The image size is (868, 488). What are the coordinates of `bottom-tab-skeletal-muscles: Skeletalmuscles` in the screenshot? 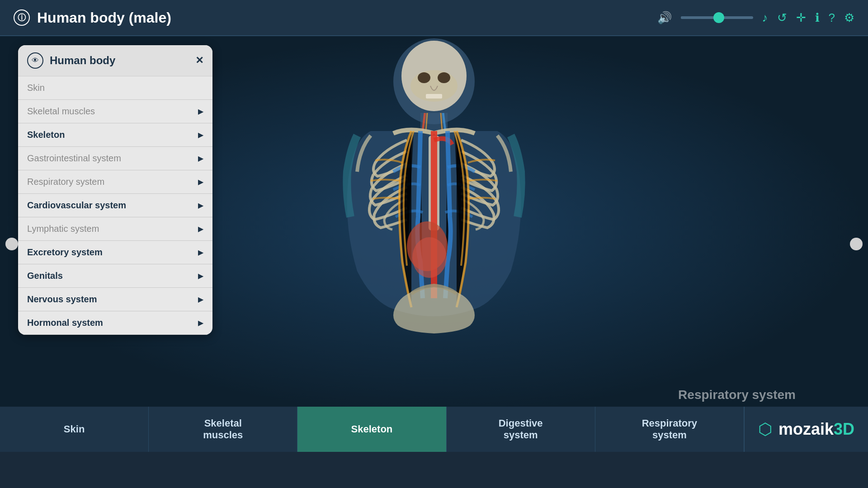 It's located at (223, 429).